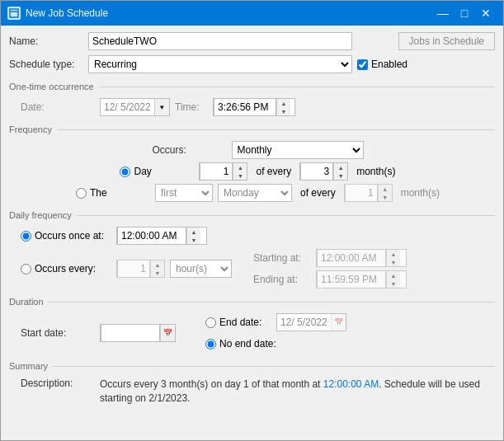 This screenshot has width=504, height=441. Describe the element at coordinates (317, 171) in the screenshot. I see `every-value-input` at that location.